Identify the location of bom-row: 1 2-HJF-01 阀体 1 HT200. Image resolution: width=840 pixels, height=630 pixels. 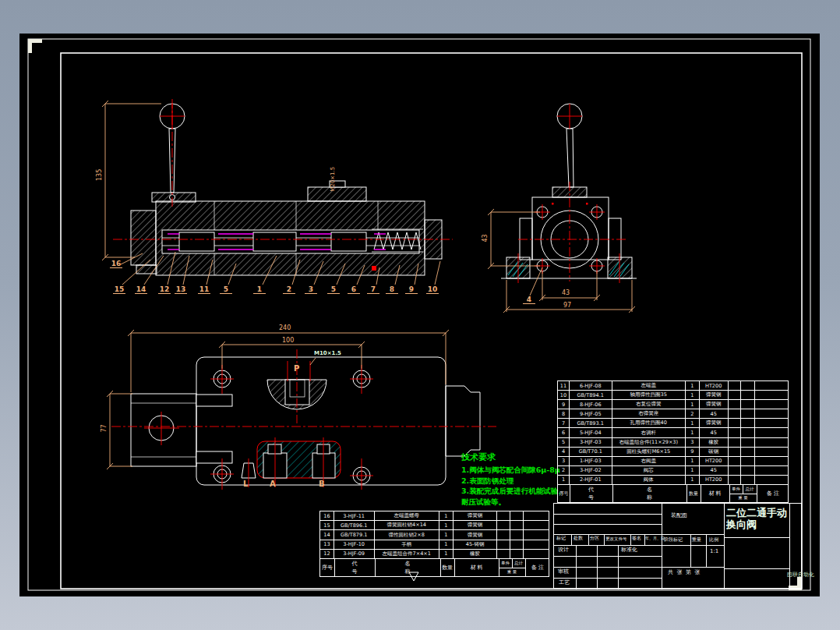
(673, 480).